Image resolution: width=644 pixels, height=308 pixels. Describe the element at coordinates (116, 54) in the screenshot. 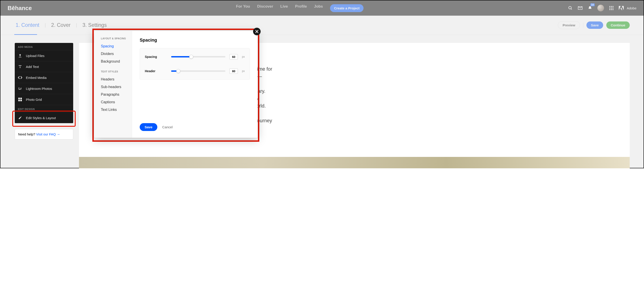

I see `modal-nav-dividers: Dividers` at that location.